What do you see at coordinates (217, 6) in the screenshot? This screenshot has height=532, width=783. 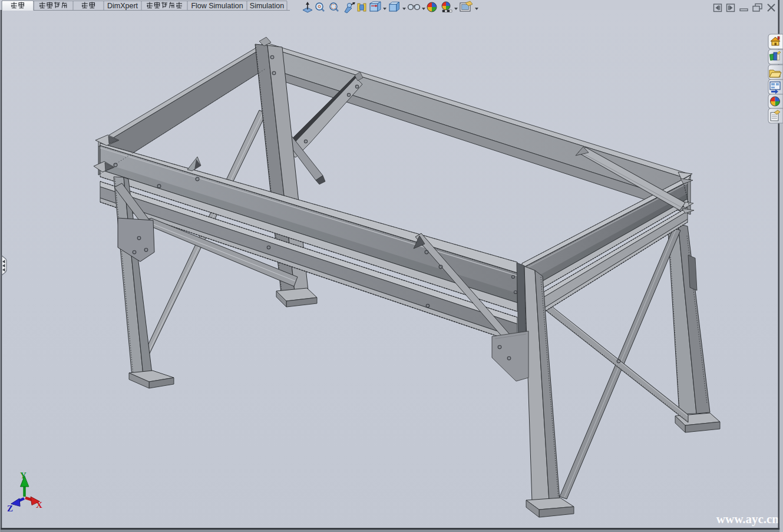 I see `svg-text: Flow Simulation` at bounding box center [217, 6].